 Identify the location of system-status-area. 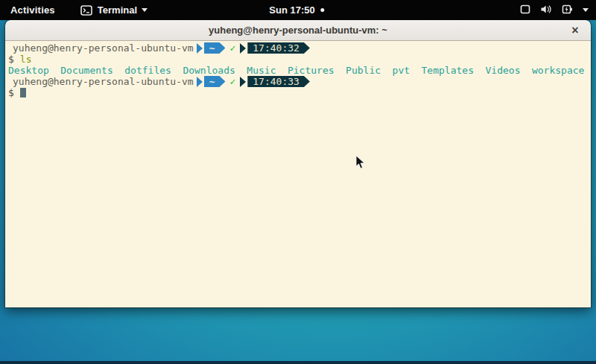
(554, 10).